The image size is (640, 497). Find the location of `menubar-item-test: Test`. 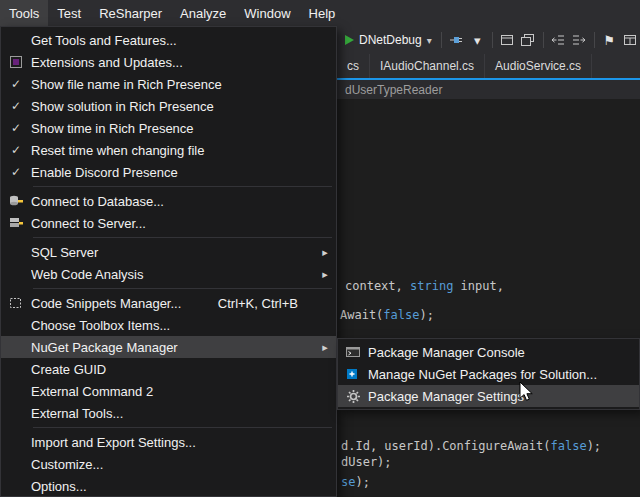

menubar-item-test: Test is located at coordinates (69, 13).